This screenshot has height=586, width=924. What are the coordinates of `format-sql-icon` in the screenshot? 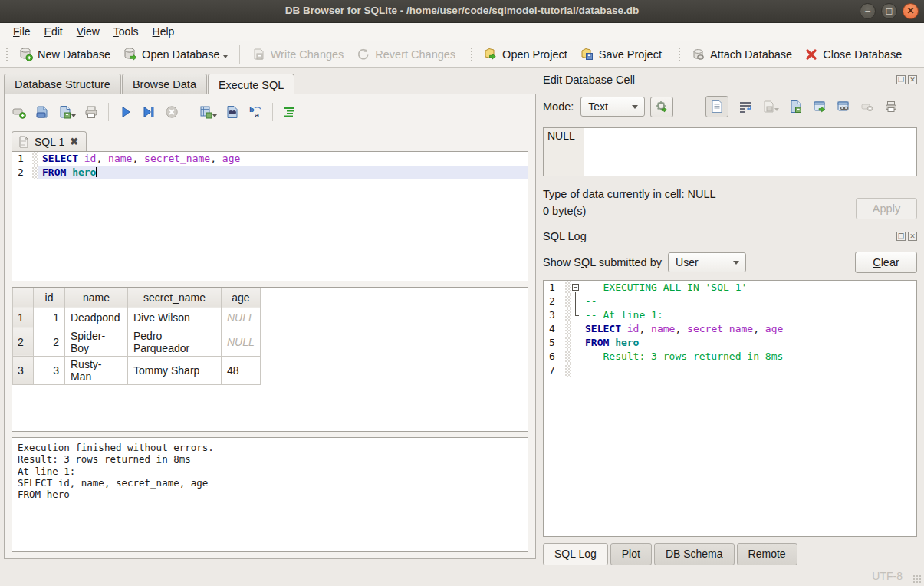 It's located at (290, 112).